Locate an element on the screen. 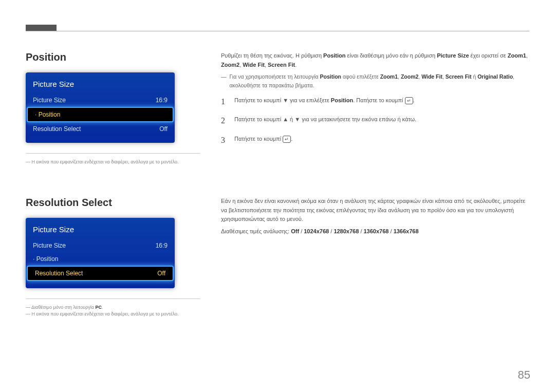  step-number: 3 is located at coordinates (228, 140).